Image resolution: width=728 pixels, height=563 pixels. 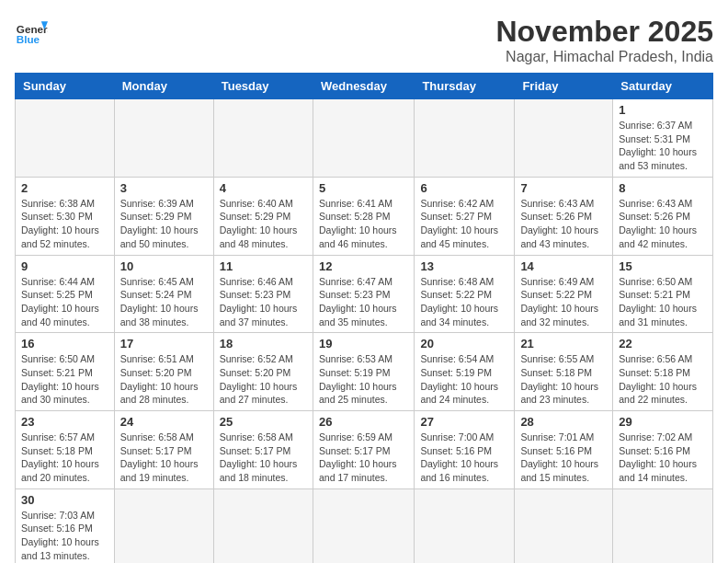 I want to click on day-cell-12: 12 Sunrise: 6:47 AM Sunset: 5:23 PM Dayl…, so click(x=363, y=294).